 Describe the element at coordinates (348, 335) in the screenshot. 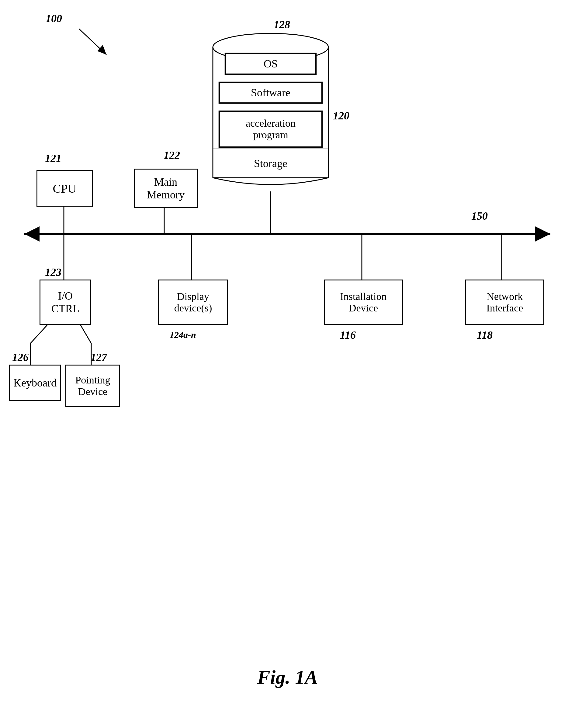

I see `ref-116: 116` at that location.